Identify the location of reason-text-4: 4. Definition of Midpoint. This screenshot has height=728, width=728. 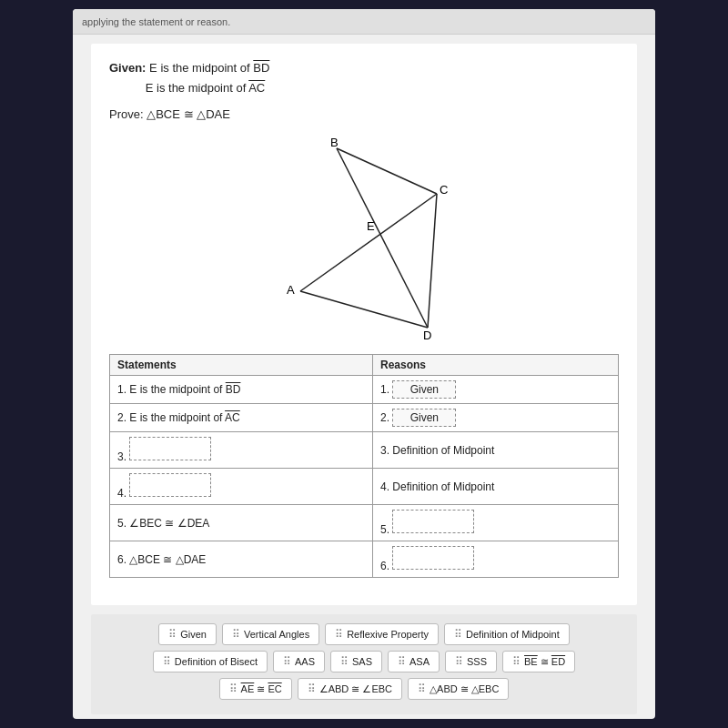
(437, 487).